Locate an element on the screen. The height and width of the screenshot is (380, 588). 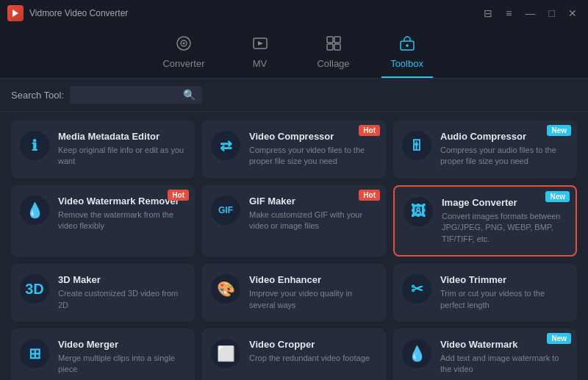
tool-desc-video-cropper: Crop the redundant video footage is located at coordinates (313, 359).